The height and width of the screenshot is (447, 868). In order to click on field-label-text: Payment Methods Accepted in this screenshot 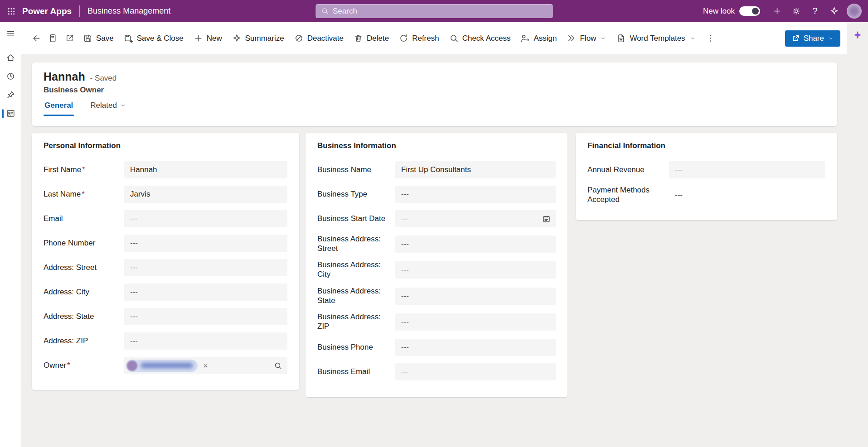, I will do `click(618, 195)`.